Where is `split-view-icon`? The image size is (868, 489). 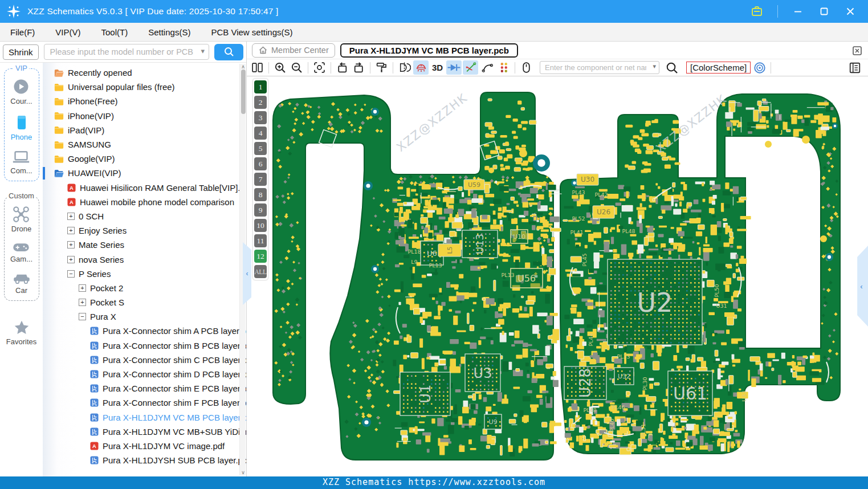
split-view-icon is located at coordinates (258, 67).